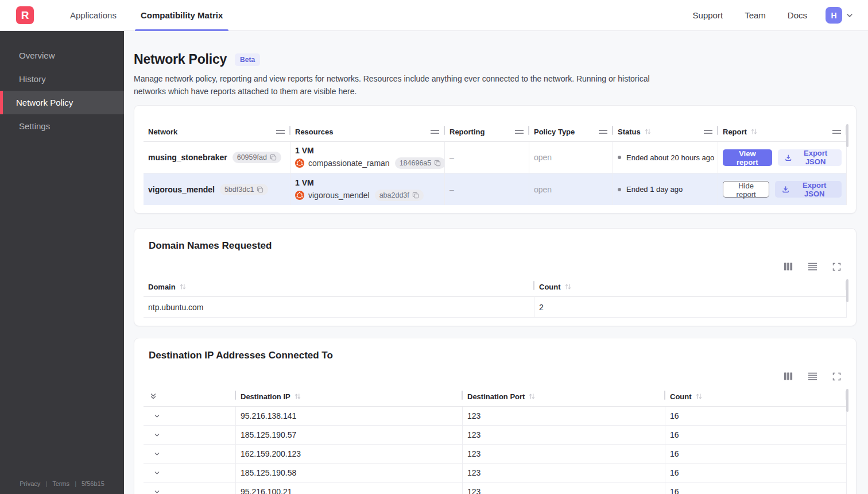  What do you see at coordinates (619, 157) in the screenshot?
I see `status-dot` at bounding box center [619, 157].